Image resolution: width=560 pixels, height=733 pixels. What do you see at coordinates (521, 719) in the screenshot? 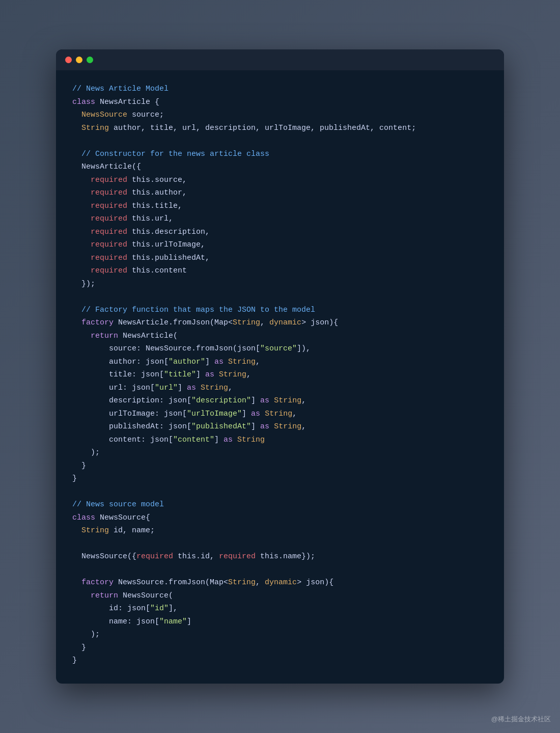
I see `watermark: @稀土掘金技术社区` at bounding box center [521, 719].